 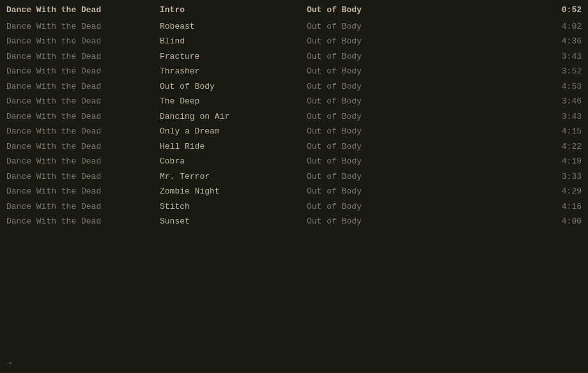 What do you see at coordinates (371, 10) in the screenshot?
I see `header-album: Out of Body` at bounding box center [371, 10].